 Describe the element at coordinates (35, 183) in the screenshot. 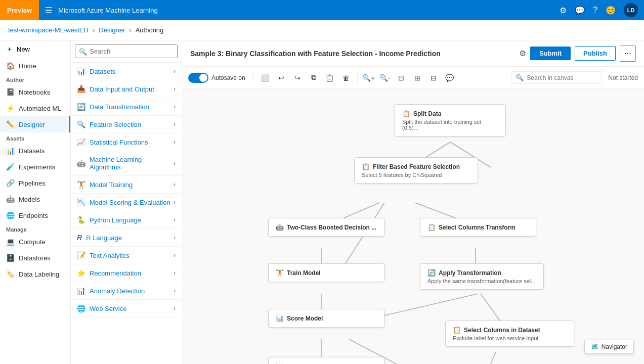

I see `sidebar-item-pipelines: 🔗 Pipelines` at that location.